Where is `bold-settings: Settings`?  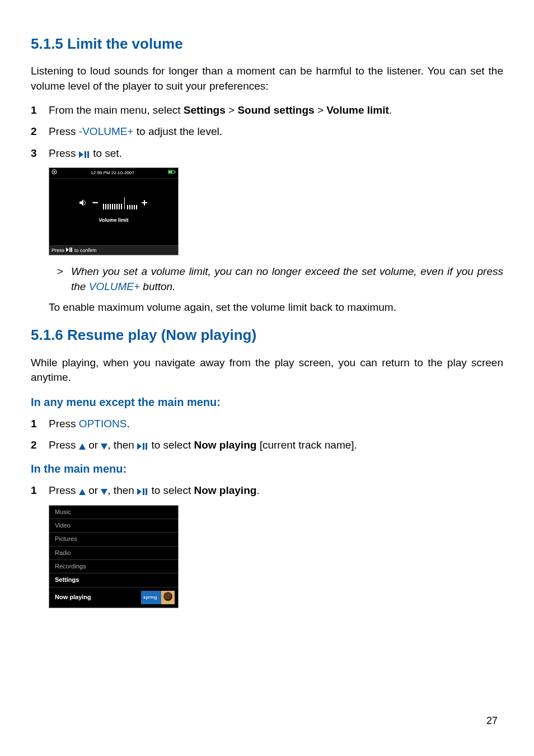 bold-settings: Settings is located at coordinates (205, 110).